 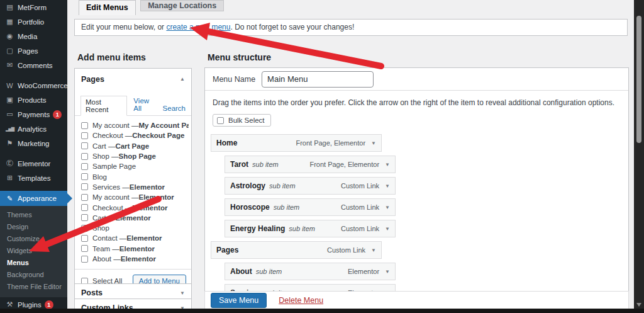 I want to click on save-menu-button: Save Menu, so click(x=239, y=300).